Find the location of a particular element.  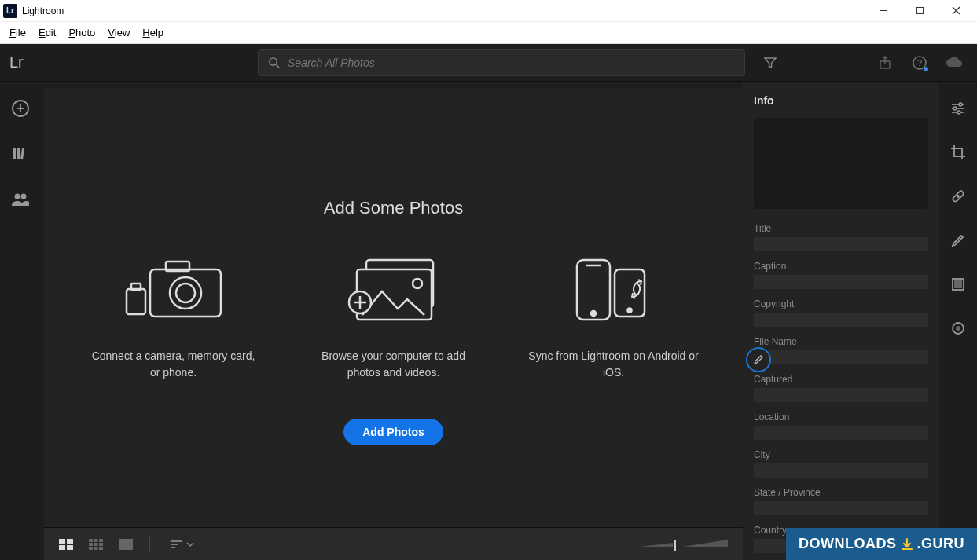

library-button is located at coordinates (20, 154).